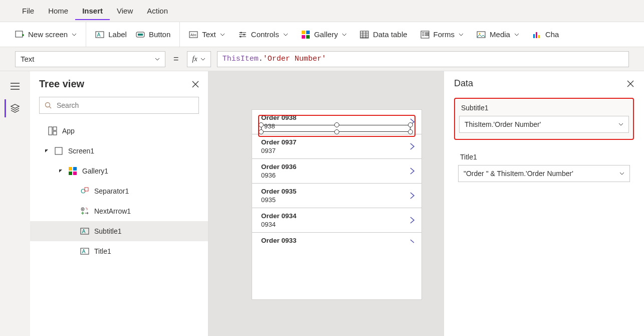 The image size is (644, 336). I want to click on property-select: Text, so click(90, 59).